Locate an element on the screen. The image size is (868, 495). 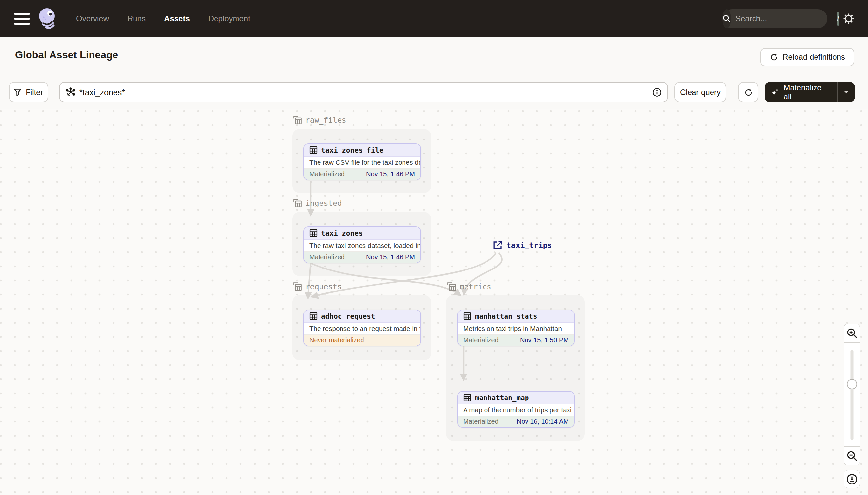
asset-description: The raw taxi zones dataset, loaded int..… is located at coordinates (362, 246).